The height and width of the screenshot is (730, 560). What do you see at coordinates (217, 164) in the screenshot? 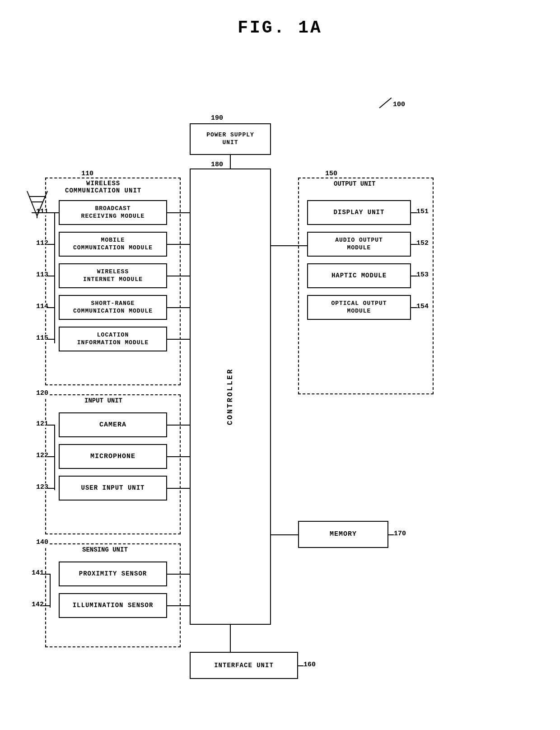
I see `label-180: 180` at bounding box center [217, 164].